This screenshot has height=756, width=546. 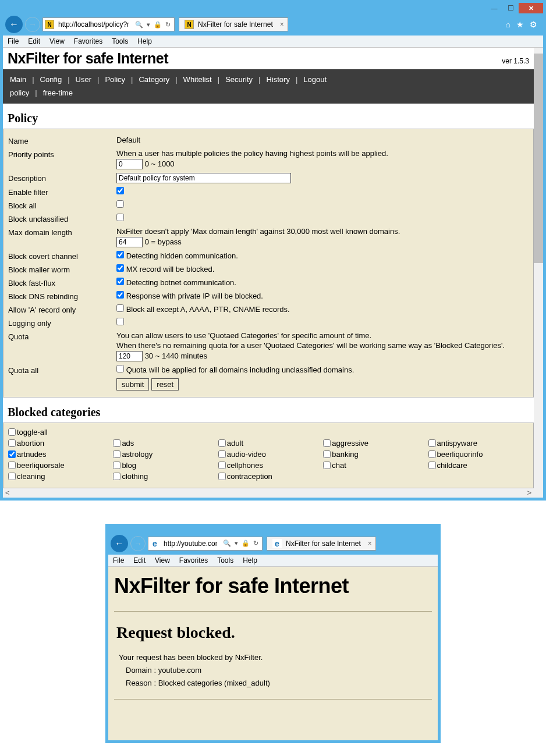 What do you see at coordinates (494, 8) in the screenshot?
I see `minimize-button: —` at bounding box center [494, 8].